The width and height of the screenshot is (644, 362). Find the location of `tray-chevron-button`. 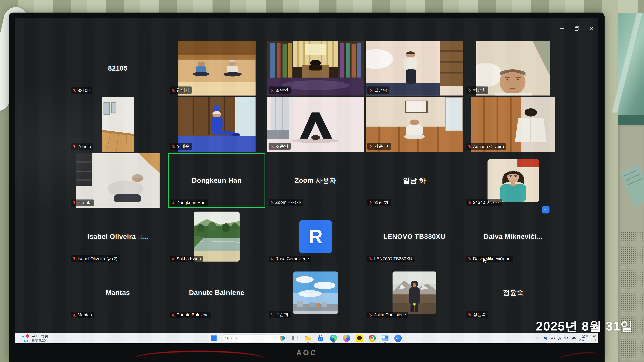

tray-chevron-button is located at coordinates (538, 338).